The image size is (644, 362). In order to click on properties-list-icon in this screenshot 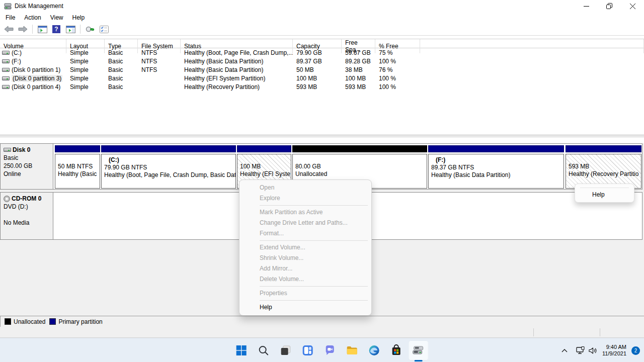, I will do `click(104, 29)`.